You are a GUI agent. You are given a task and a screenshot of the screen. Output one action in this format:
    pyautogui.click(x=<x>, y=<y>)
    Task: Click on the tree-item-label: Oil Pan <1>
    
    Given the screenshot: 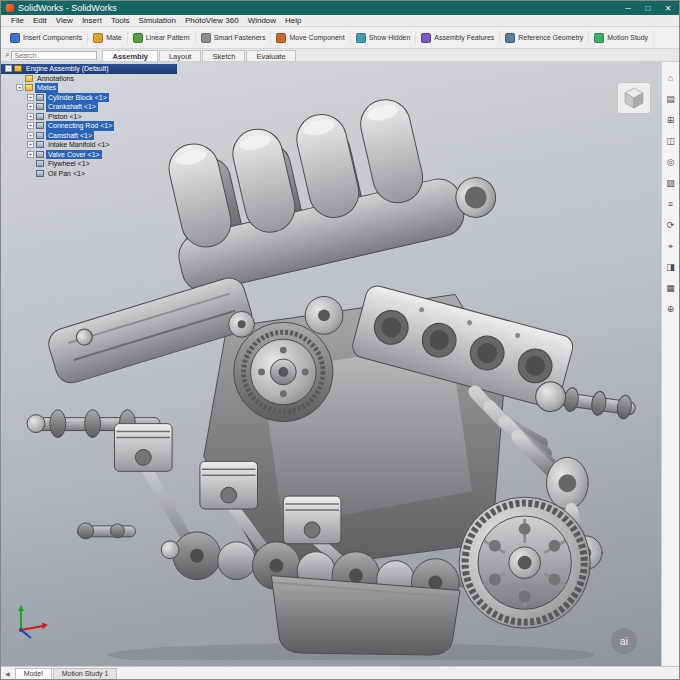 What is the action you would take?
    pyautogui.click(x=66, y=174)
    